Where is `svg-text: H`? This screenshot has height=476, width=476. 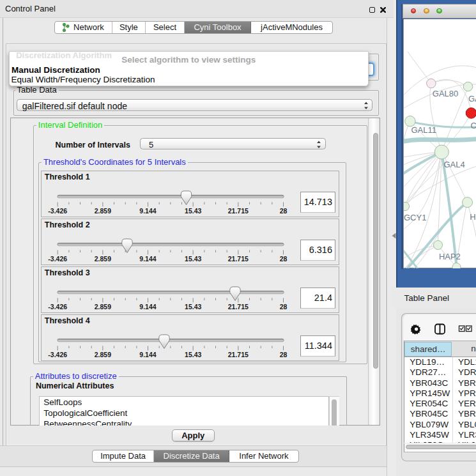 svg-text: H is located at coordinates (473, 217).